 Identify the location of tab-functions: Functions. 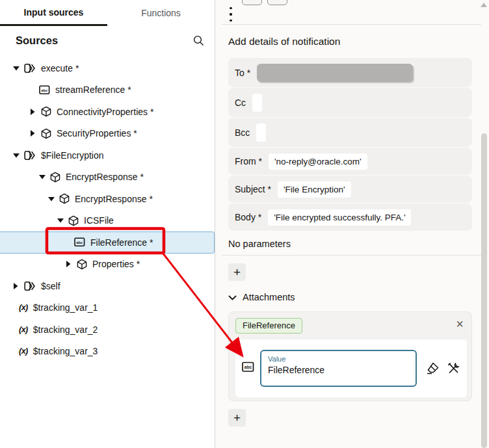
(161, 13).